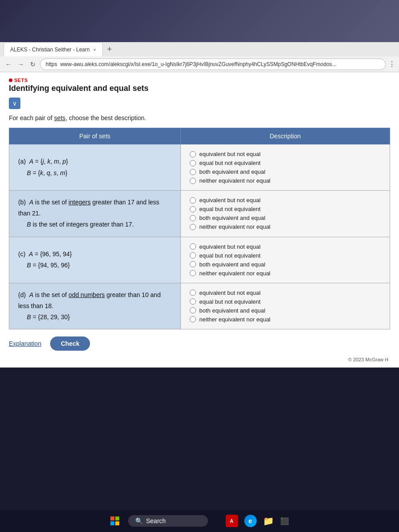 Image resolution: width=399 pixels, height=532 pixels. What do you see at coordinates (11, 80) in the screenshot?
I see `sets-dot` at bounding box center [11, 80].